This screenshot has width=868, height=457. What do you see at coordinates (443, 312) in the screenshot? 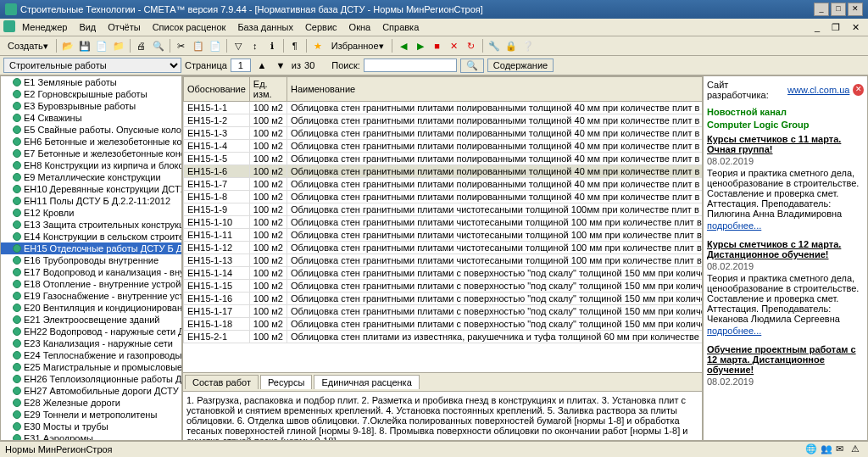
I see `table-row: ЕН15-1-17100 м2Облицовка стен гранитными…` at bounding box center [443, 312].